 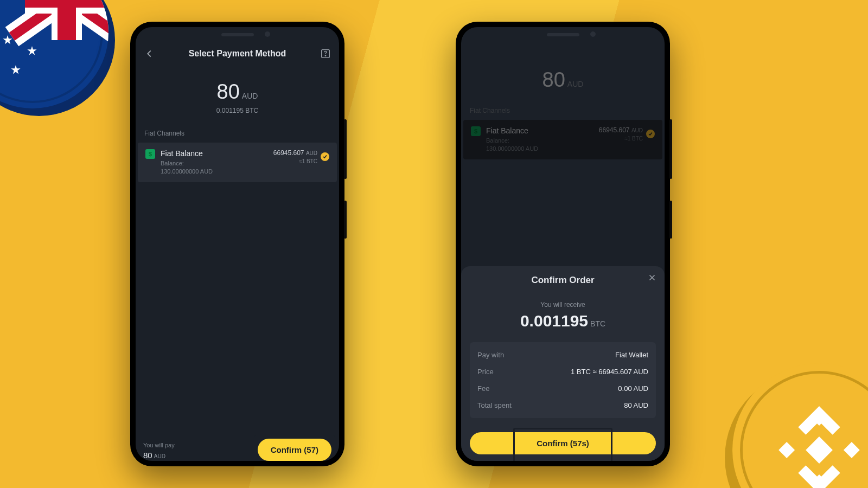 I want to click on receive-label: You will receive, so click(x=563, y=305).